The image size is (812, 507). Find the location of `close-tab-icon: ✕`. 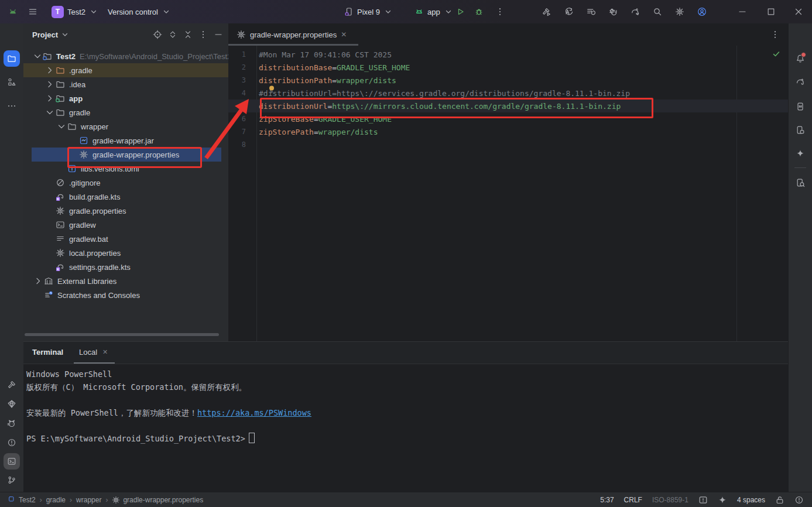

close-tab-icon: ✕ is located at coordinates (344, 35).